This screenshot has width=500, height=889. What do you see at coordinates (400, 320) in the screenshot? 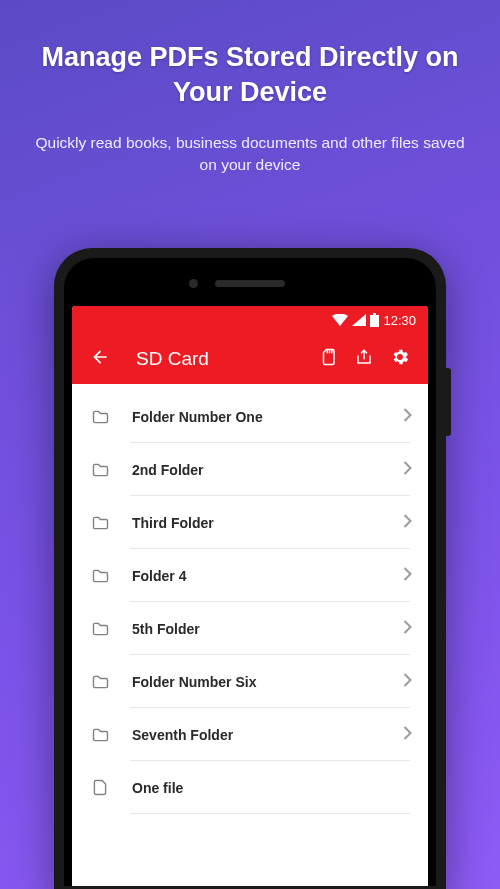
I see `status-time: 12:30` at bounding box center [400, 320].